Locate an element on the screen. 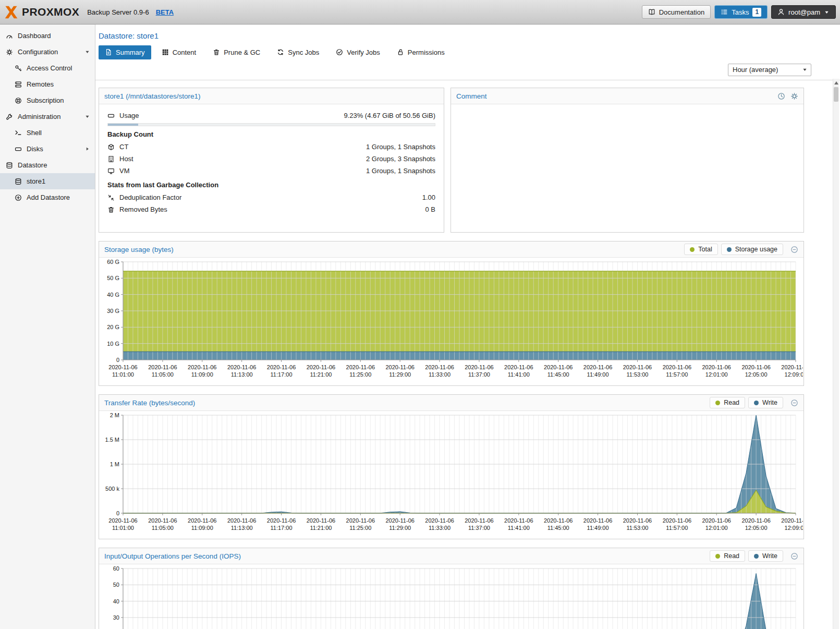 This screenshot has height=629, width=840. plus-circle-icon is located at coordinates (18, 198).